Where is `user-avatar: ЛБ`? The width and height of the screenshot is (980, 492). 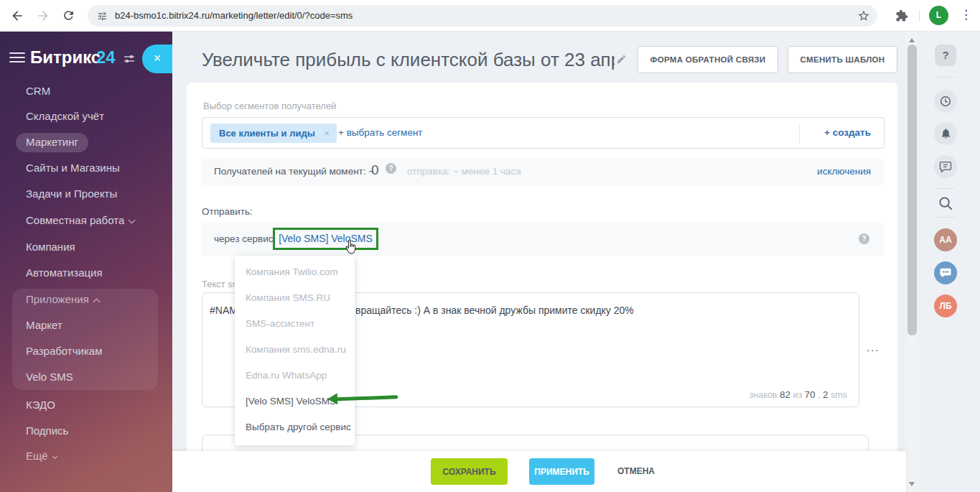 user-avatar: ЛБ is located at coordinates (946, 306).